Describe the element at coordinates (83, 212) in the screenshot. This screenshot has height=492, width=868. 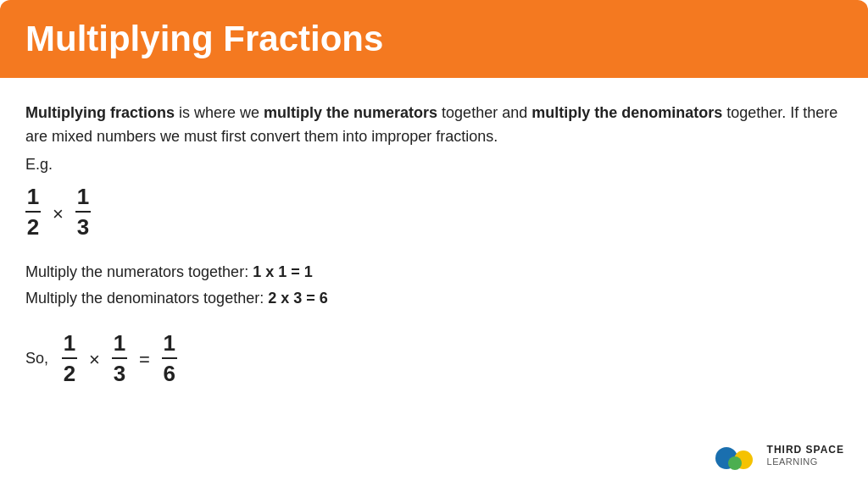
I see `fraction-one-third: 1 3` at that location.